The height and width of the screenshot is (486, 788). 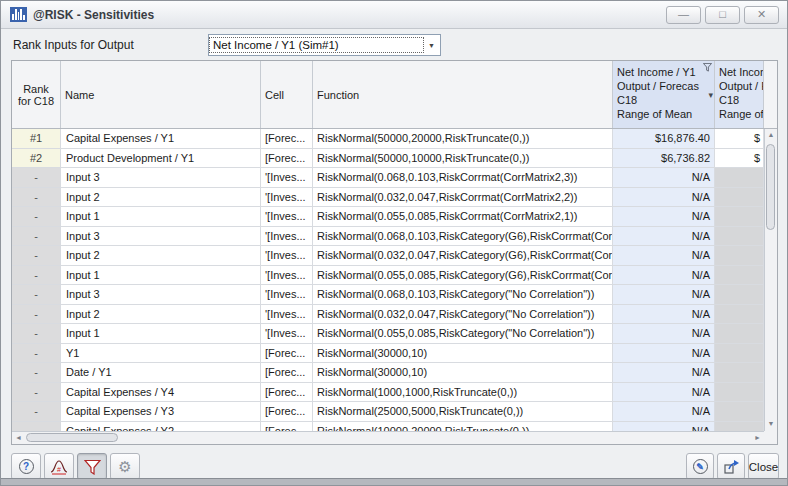 I want to click on settings-button: ⚙, so click(x=125, y=466).